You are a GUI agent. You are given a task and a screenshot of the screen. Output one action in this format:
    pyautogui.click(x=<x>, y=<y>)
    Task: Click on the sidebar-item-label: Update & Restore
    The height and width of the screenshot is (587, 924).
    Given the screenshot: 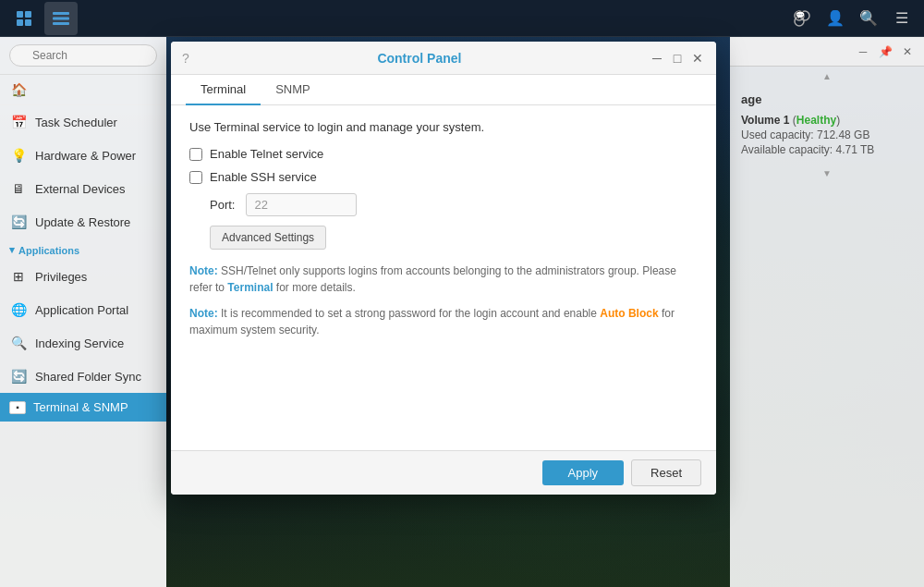 What is the action you would take?
    pyautogui.click(x=83, y=222)
    